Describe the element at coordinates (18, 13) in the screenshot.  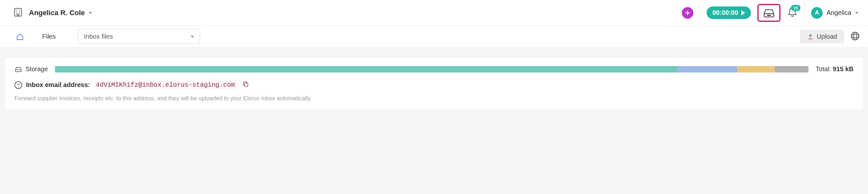
I see `building-icon` at that location.